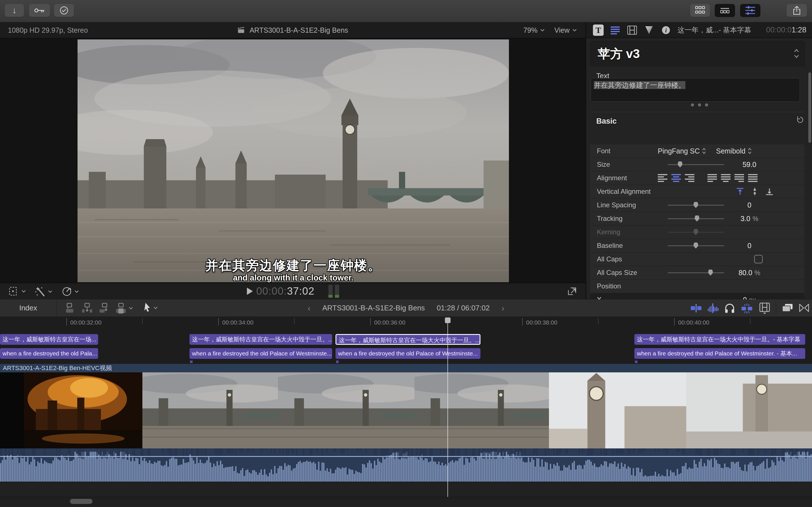 This screenshot has height=507, width=812. I want to click on retime-menu, so click(70, 291).